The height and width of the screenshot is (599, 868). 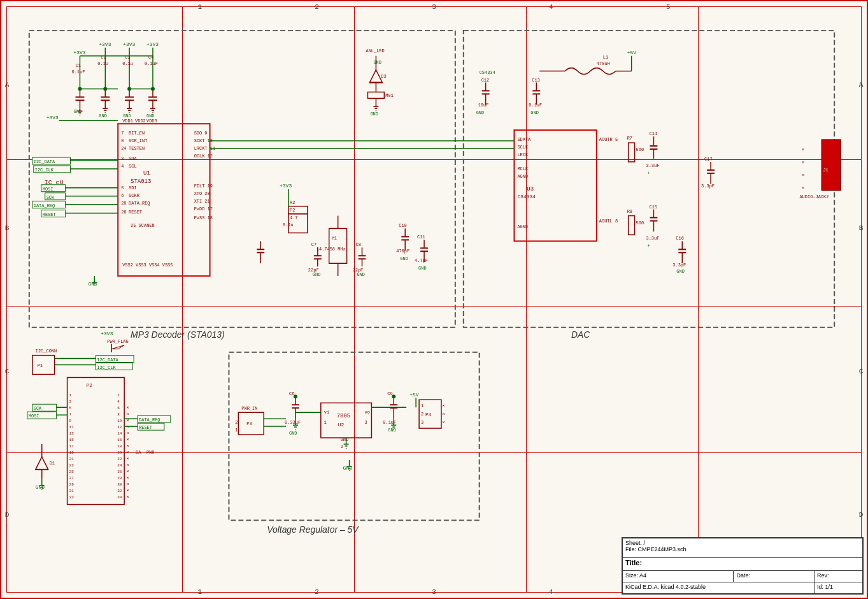 I want to click on svg-text: 34, so click(x=120, y=497).